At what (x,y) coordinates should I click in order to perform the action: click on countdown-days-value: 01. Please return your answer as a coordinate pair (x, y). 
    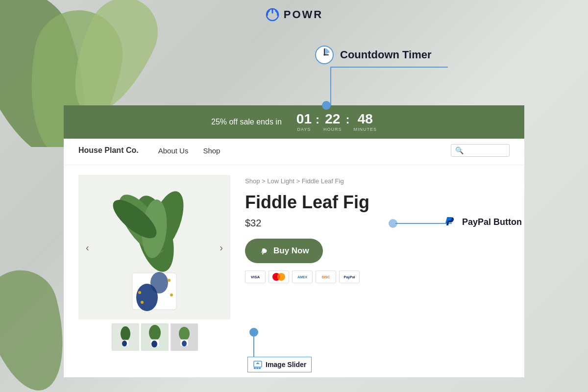
    Looking at the image, I should click on (304, 119).